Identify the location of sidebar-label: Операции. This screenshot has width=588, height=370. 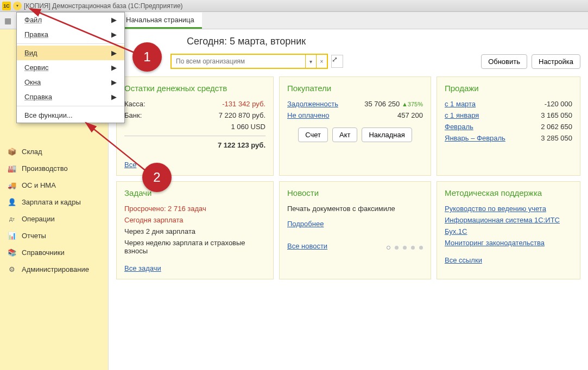
(38, 219).